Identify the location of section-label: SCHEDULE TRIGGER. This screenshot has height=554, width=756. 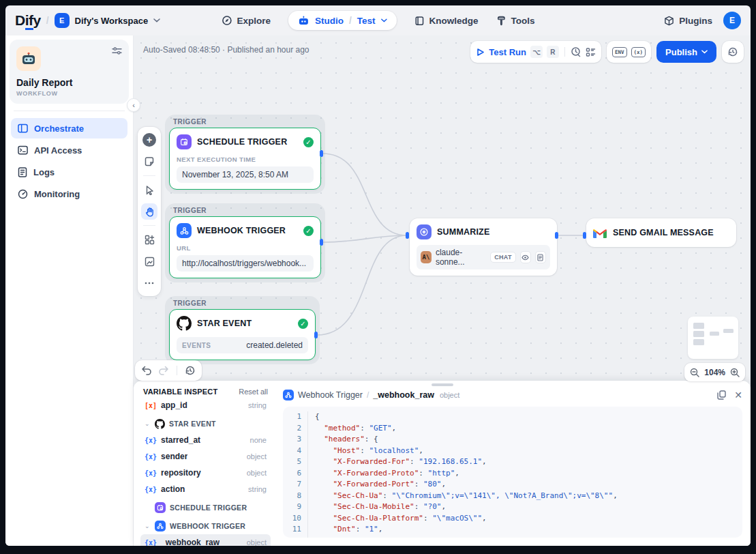
(209, 508).